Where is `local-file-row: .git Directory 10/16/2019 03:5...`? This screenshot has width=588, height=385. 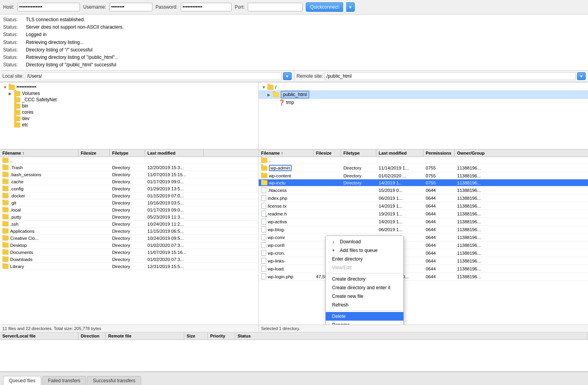 local-file-row: .git Directory 10/16/2019 03:5... is located at coordinates (129, 203).